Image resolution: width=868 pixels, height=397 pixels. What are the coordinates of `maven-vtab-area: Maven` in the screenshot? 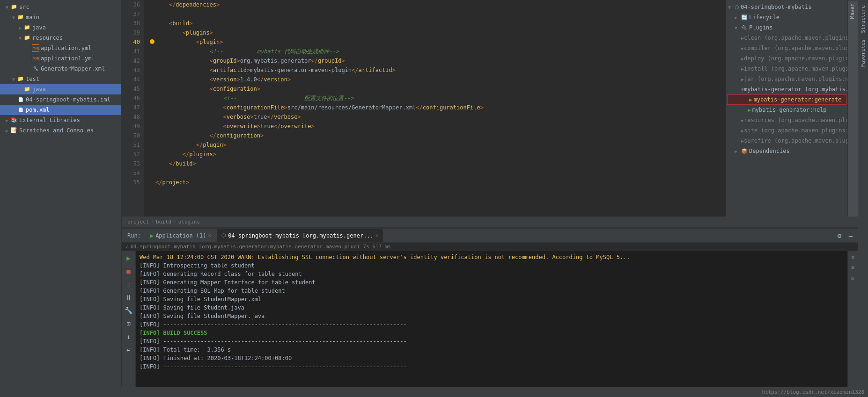 It's located at (853, 108).